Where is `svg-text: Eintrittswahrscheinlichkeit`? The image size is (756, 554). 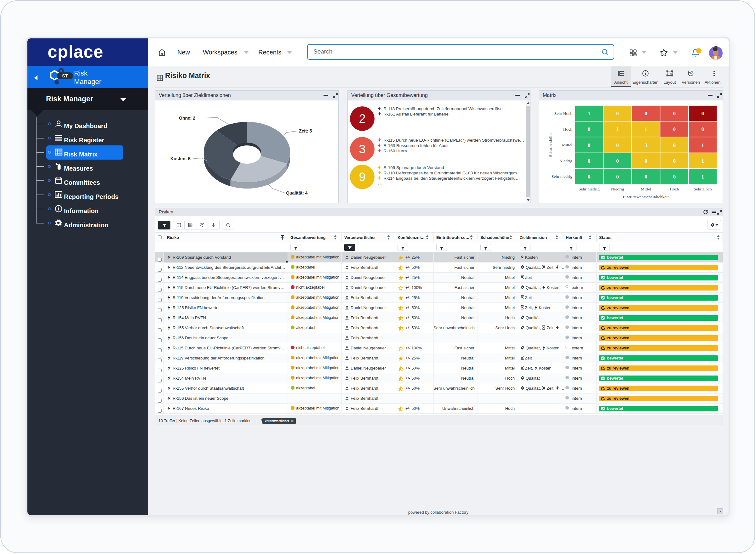 svg-text: Eintrittswahrscheinlichkeit is located at coordinates (646, 197).